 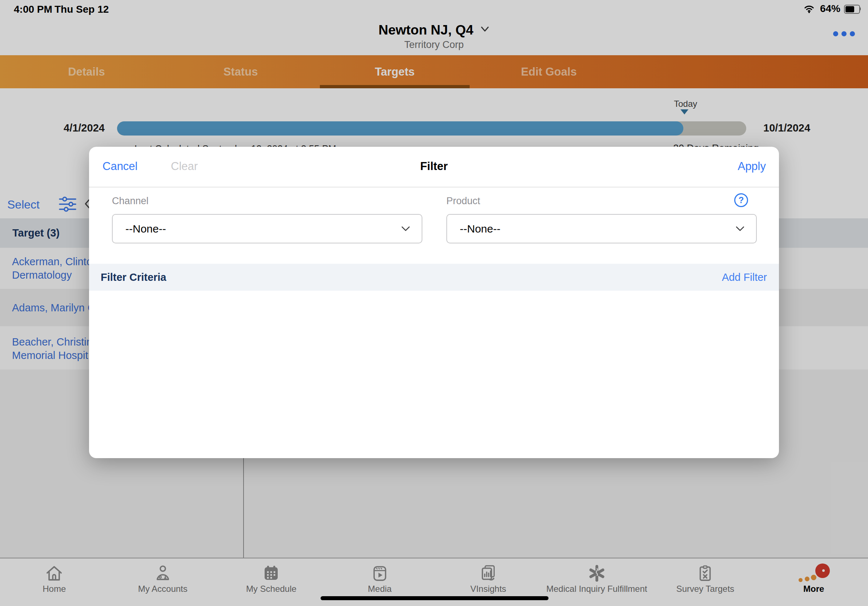 What do you see at coordinates (133, 277) in the screenshot?
I see `filter-criteria-label: Filter Criteria` at bounding box center [133, 277].